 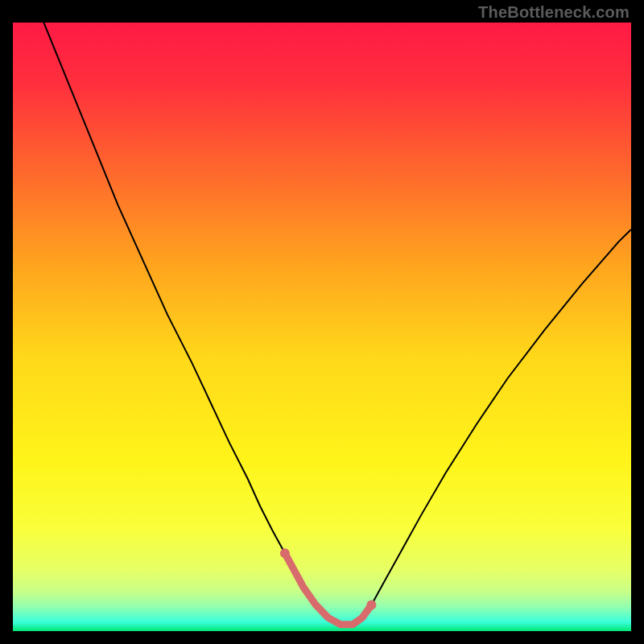 I want to click on watermark-text: TheBottleneck.com, so click(x=554, y=13).